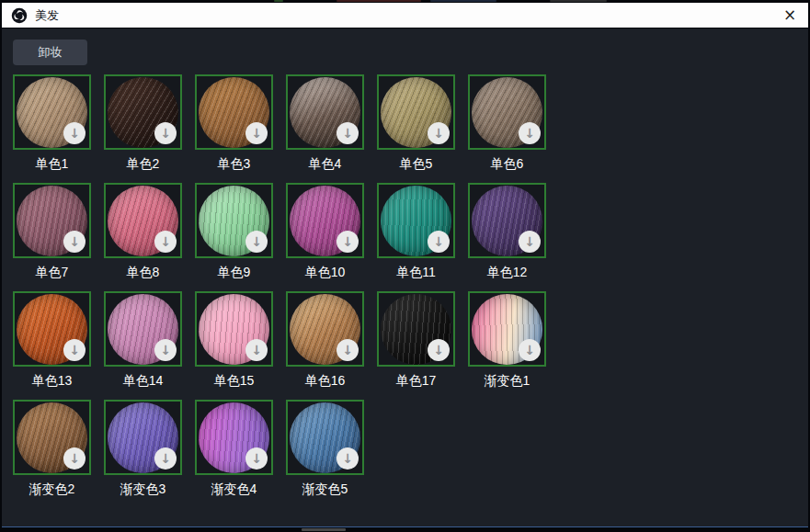  Describe the element at coordinates (325, 448) in the screenshot. I see `hair-color-item: ↓ 渐变色5` at that location.